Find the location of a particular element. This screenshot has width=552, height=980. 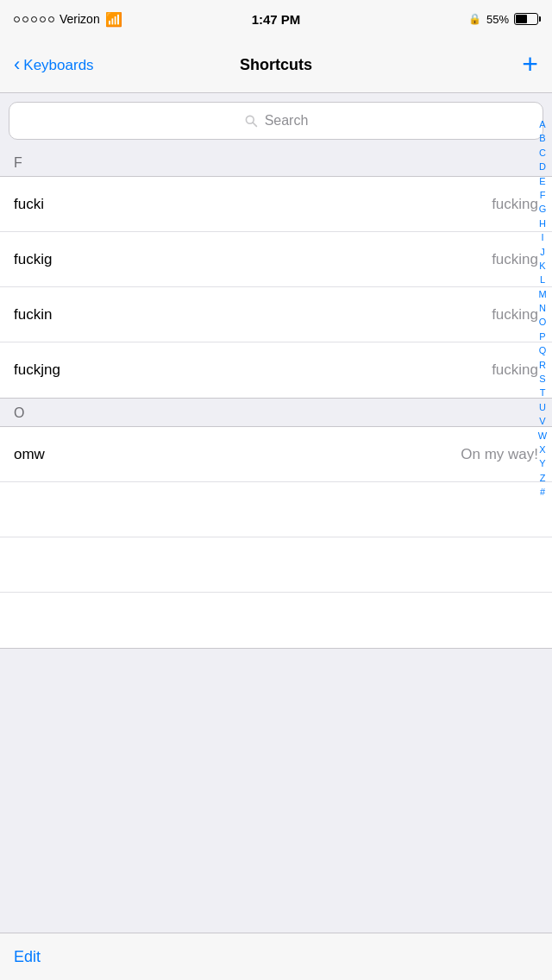

alpha-B: B is located at coordinates (542, 138).